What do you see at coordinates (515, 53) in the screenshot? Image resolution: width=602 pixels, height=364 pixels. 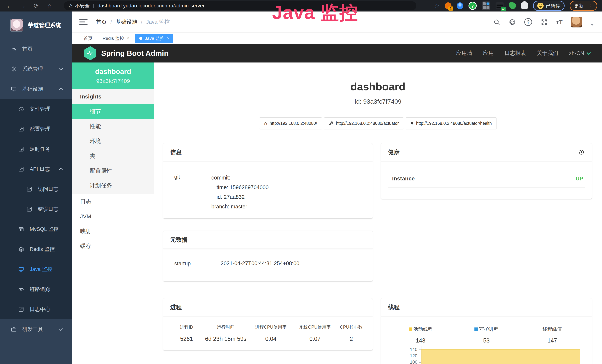 I see `sba-nav-journal: 日志报表` at bounding box center [515, 53].